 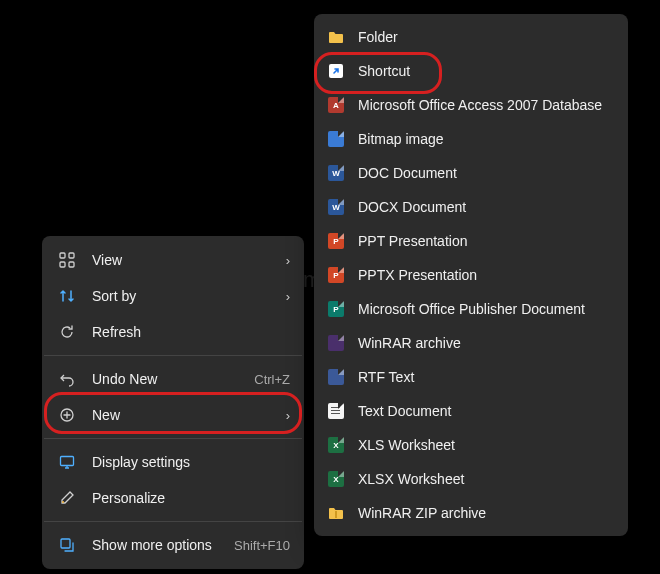 I want to click on menu-label: RTF Text, so click(x=486, y=377).